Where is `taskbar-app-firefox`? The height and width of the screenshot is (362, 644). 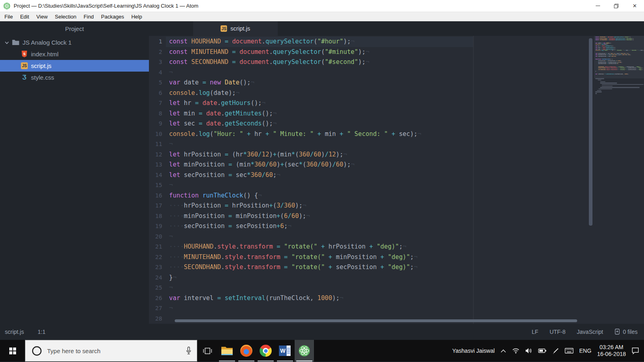
taskbar-app-firefox is located at coordinates (246, 351).